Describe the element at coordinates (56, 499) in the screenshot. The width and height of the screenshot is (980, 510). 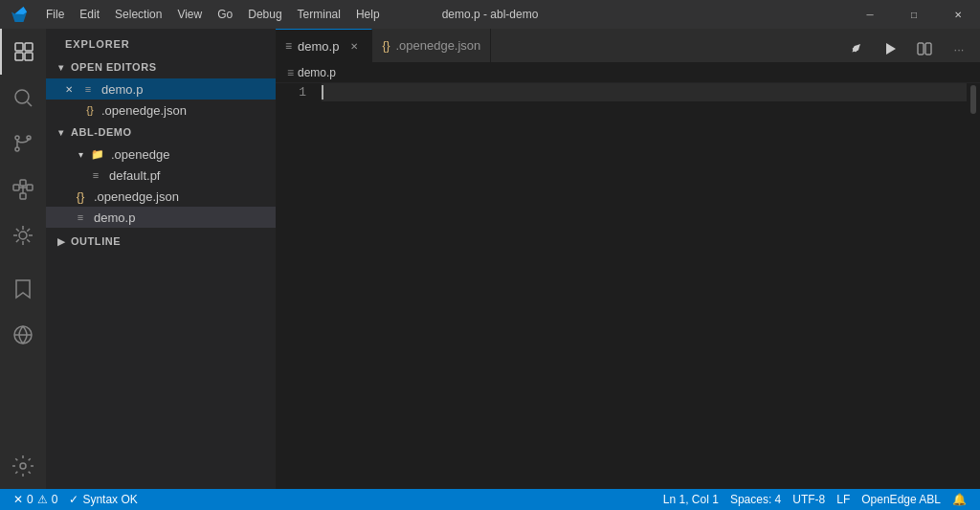
I see `warning-count: 0` at that location.